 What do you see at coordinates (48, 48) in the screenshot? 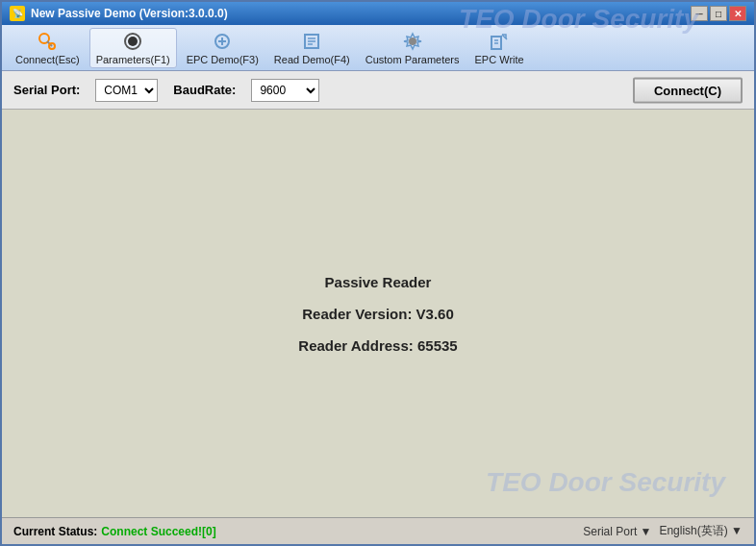
I see `toolbar-connect: Connect(Esc)` at bounding box center [48, 48].